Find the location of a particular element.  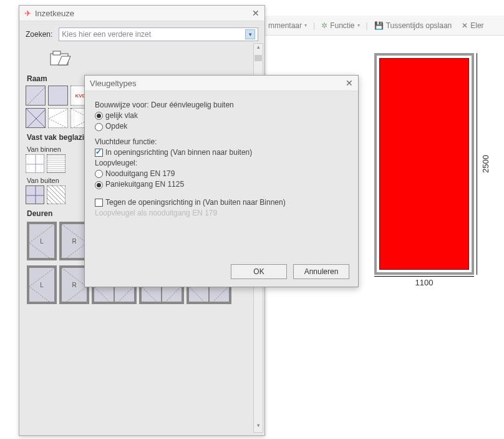

window-title: Inzetkeuze is located at coordinates (55, 14).